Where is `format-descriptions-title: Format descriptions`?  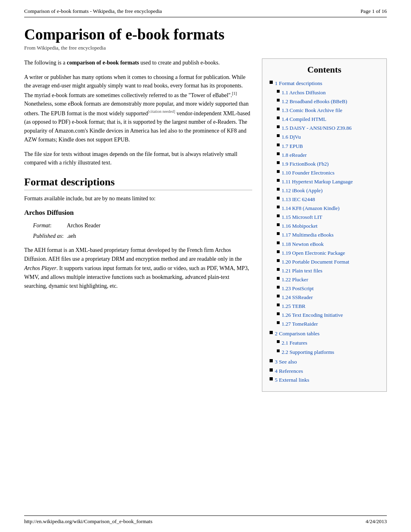 format-descriptions-title: Format descriptions is located at coordinates (138, 183).